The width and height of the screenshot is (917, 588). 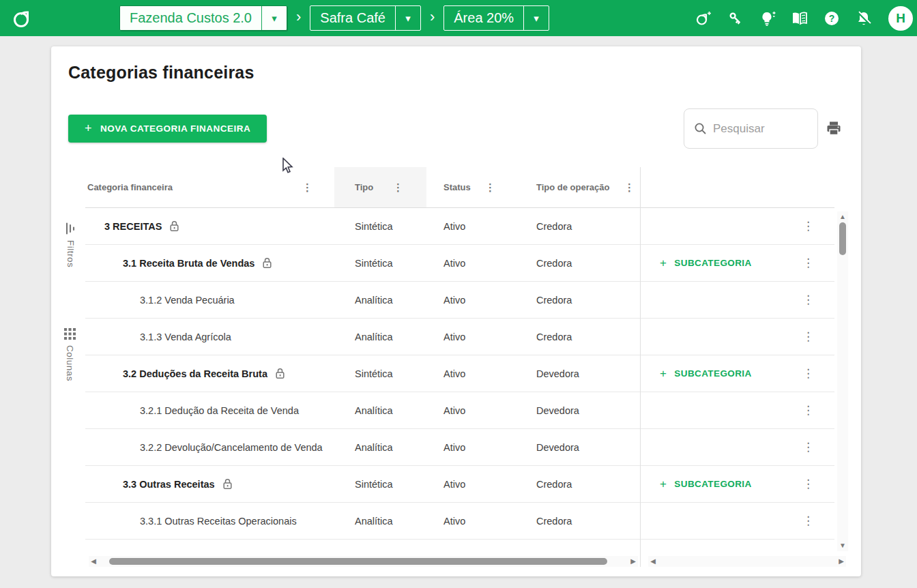 I want to click on table-row: 3.1 Receita Bruta de Vendas Sintética At…, so click(x=460, y=263).